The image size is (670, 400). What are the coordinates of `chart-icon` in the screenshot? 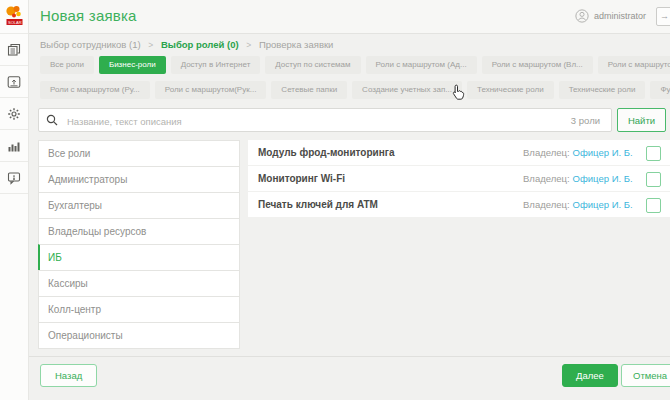 It's located at (14, 146).